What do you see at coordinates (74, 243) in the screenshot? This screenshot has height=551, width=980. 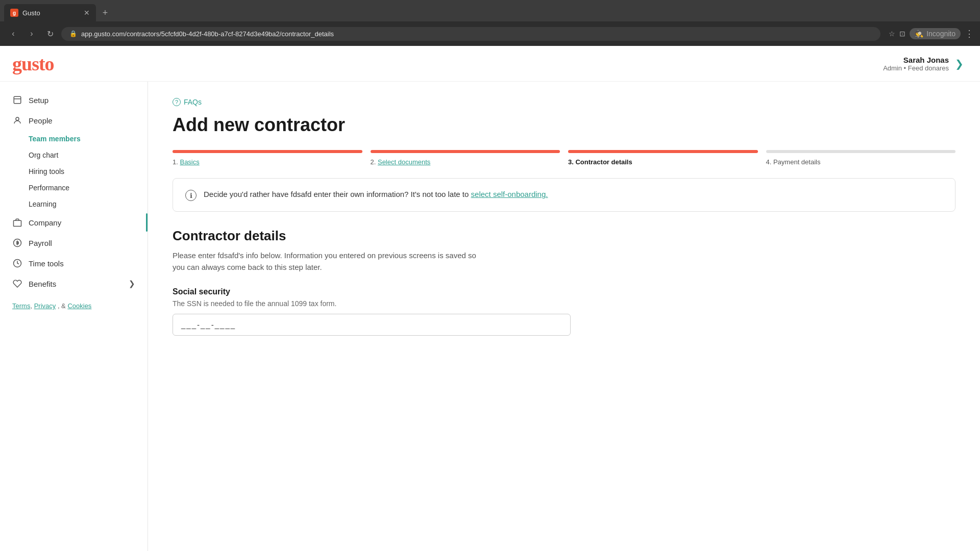 I see `sidebar-item-payroll: Payroll` at bounding box center [74, 243].